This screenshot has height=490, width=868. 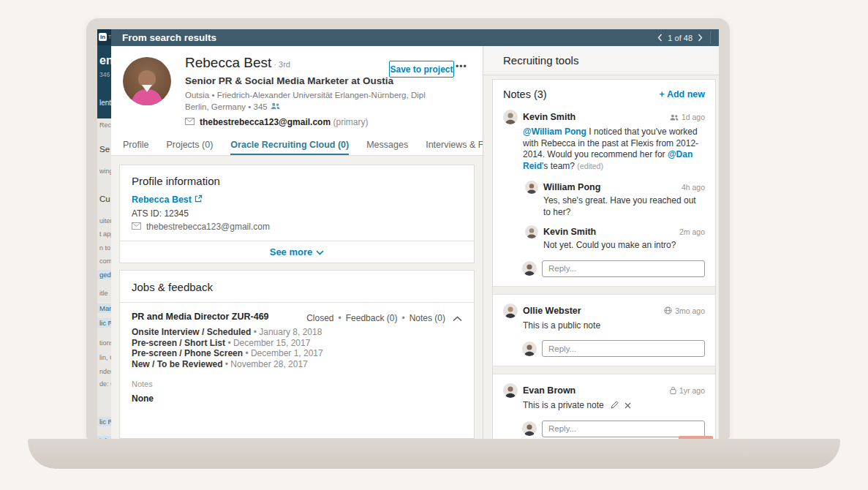 What do you see at coordinates (615, 199) in the screenshot?
I see `note-reply: William Pong 4h ago Yes, she's great. Ha…` at bounding box center [615, 199].